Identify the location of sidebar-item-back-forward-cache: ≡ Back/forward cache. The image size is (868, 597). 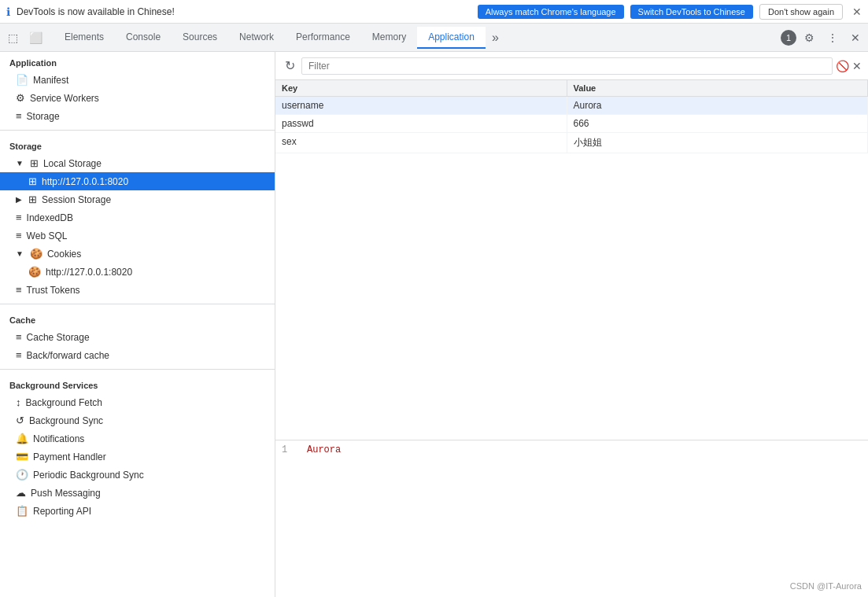
(137, 356).